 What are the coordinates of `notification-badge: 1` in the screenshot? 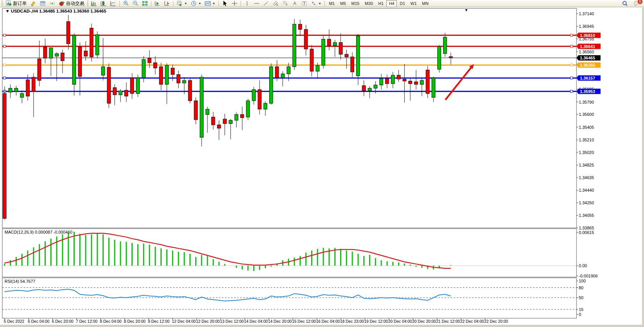 It's located at (640, 2).